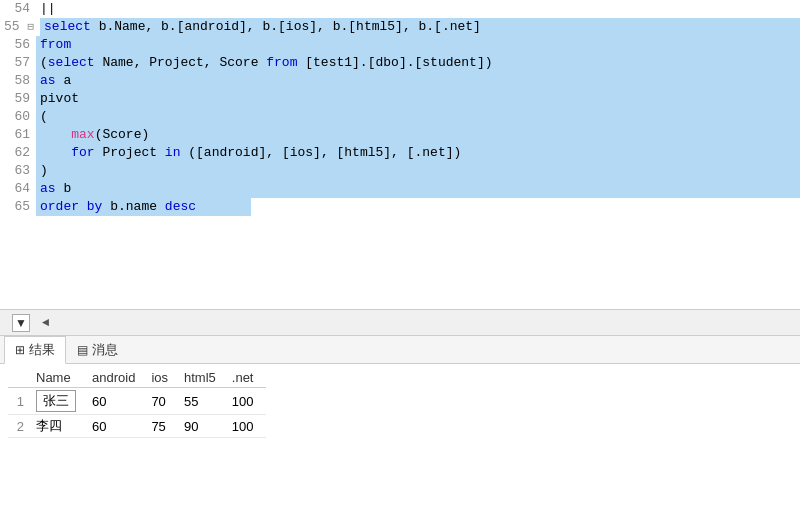 The image size is (800, 530). Describe the element at coordinates (137, 403) in the screenshot. I see `results-table: Nameandroidioshtml5.net 1张三6070551002李四6…` at that location.